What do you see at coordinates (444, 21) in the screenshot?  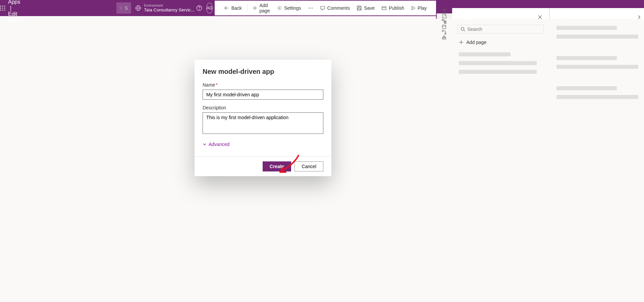 I see `rail-navigation-button` at bounding box center [444, 21].